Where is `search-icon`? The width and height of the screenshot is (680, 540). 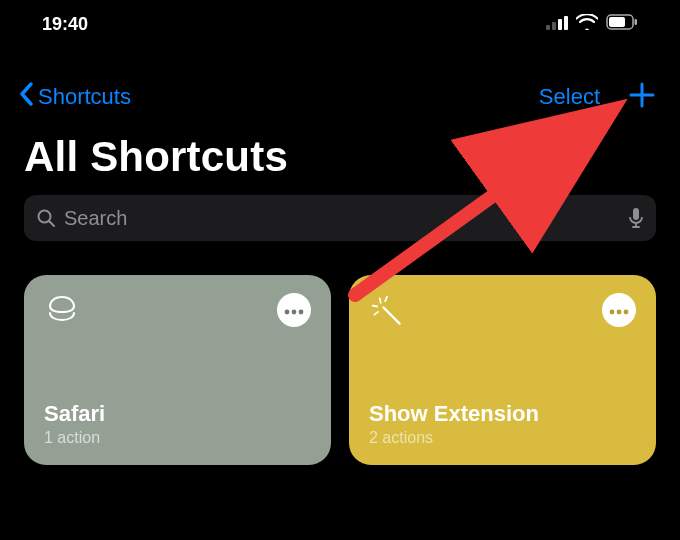
search-icon is located at coordinates (46, 218).